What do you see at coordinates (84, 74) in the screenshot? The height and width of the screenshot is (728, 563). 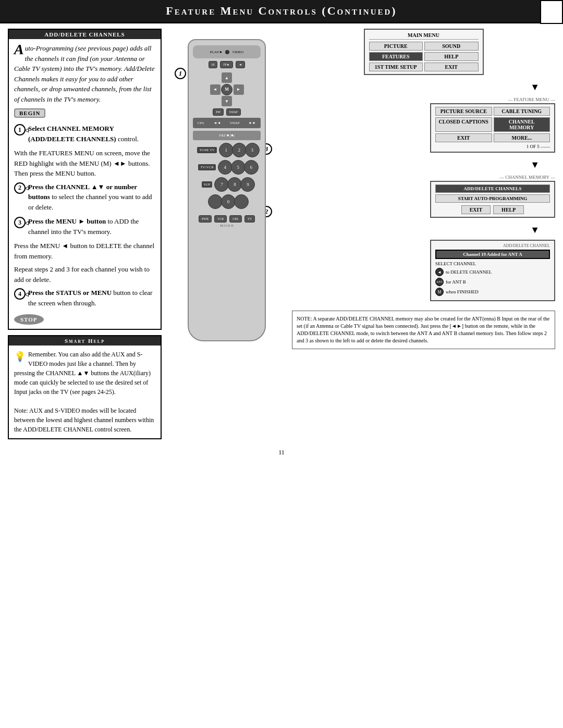 I see `intro-text: uto-Programming (see previous page) adds…` at bounding box center [84, 74].